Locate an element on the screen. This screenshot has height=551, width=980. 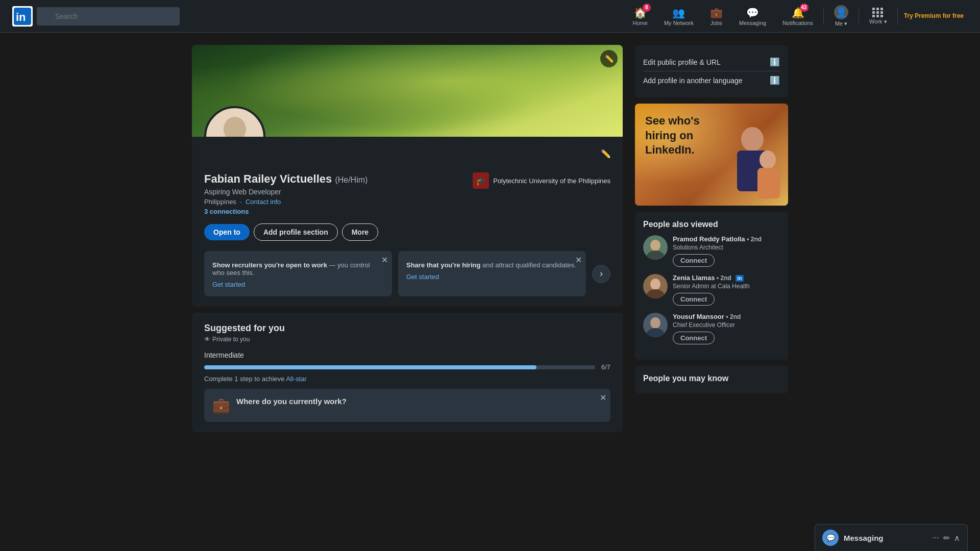
person-row: Yousuf Mansoor • 2nd Chief Executive Off… is located at coordinates (712, 329).